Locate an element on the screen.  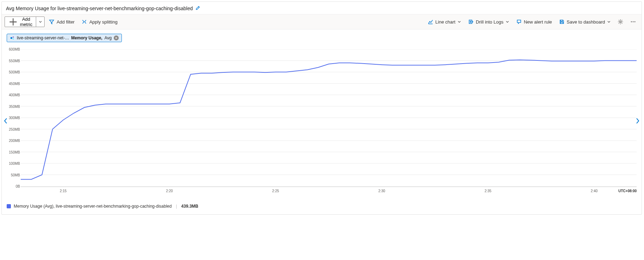
x-tick-label: 2:30 is located at coordinates (381, 191).